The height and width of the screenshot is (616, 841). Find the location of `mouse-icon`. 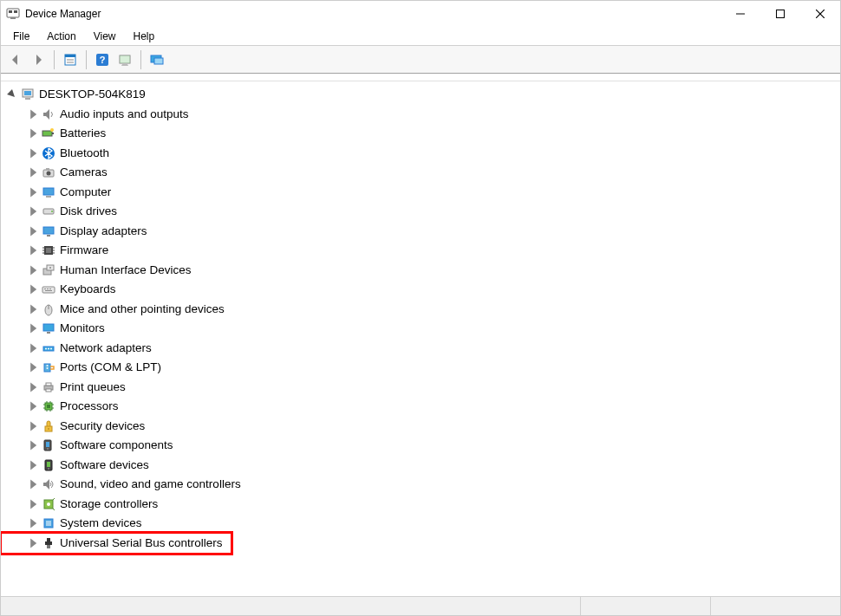

mouse-icon is located at coordinates (49, 309).